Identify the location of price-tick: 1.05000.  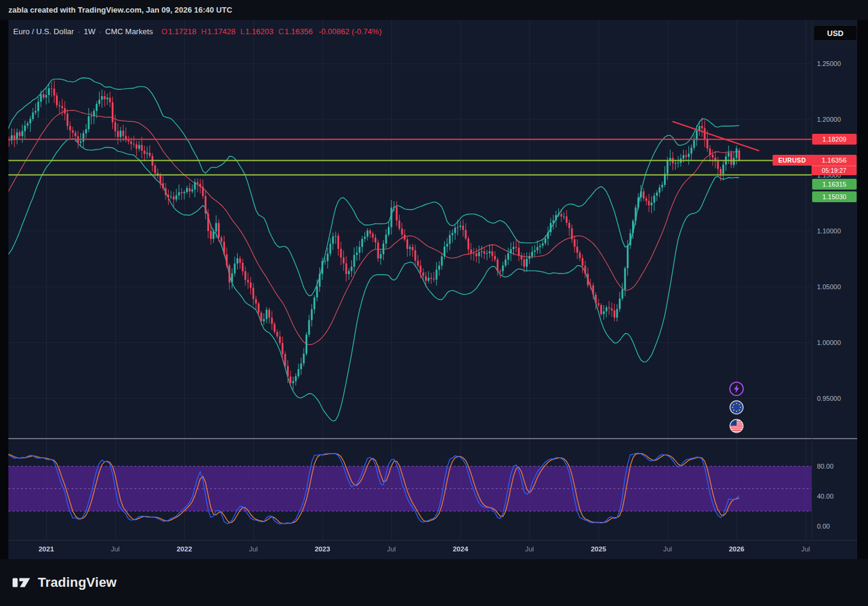
(829, 287).